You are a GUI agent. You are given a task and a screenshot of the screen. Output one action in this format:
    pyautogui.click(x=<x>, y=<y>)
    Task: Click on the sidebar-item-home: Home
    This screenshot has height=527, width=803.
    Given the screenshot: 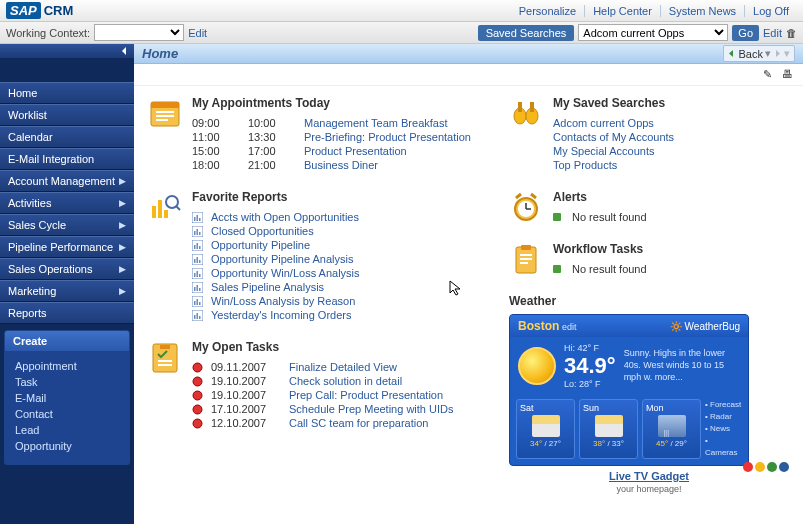 What is the action you would take?
    pyautogui.click(x=67, y=93)
    